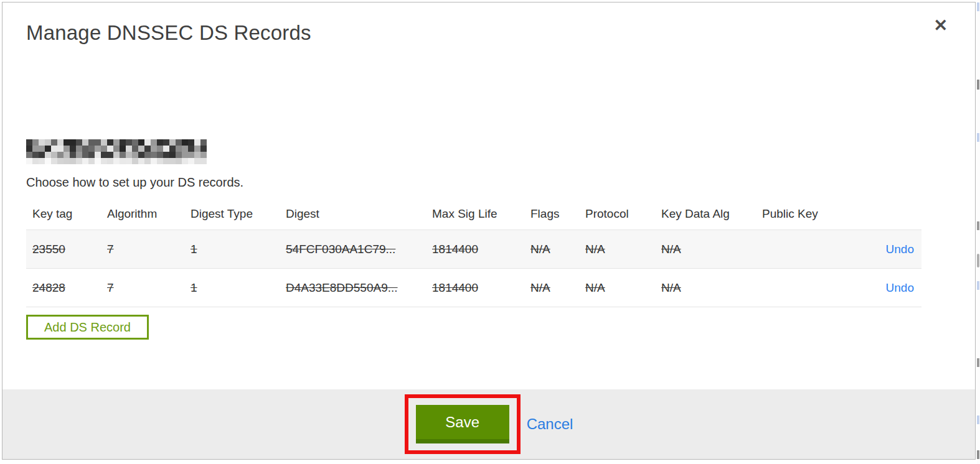 This screenshot has width=980, height=464. Describe the element at coordinates (463, 424) in the screenshot. I see `save-button: Save` at that location.